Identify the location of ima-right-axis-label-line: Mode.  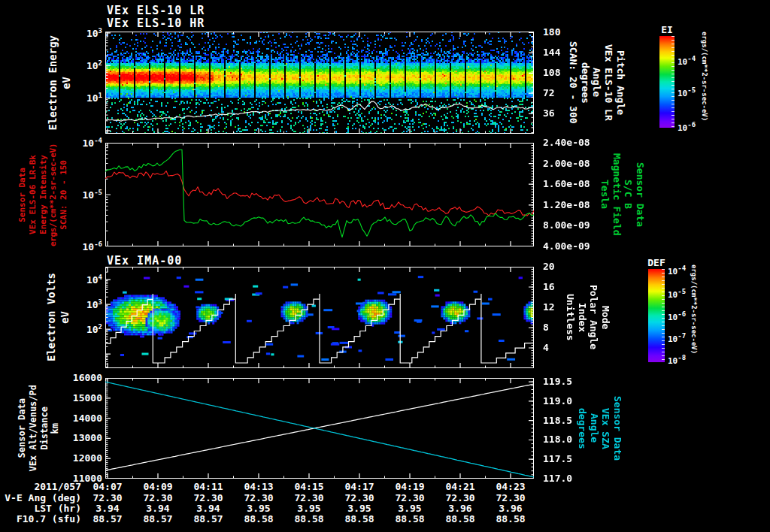
(605, 317).